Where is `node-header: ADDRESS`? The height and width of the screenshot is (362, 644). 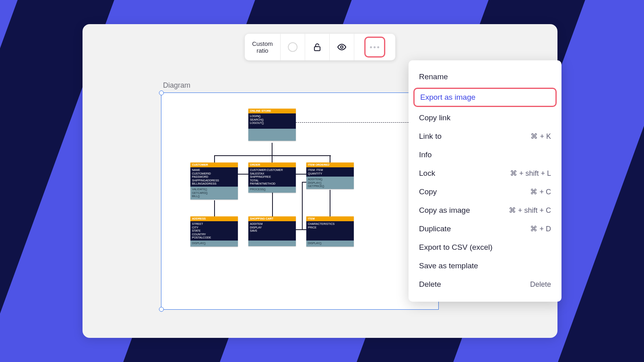 node-header: ADDRESS is located at coordinates (214, 219).